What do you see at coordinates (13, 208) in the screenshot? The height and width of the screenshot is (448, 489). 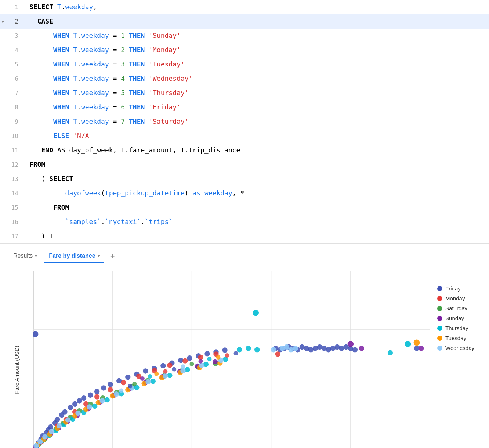 I see `line-number: 15` at bounding box center [13, 208].